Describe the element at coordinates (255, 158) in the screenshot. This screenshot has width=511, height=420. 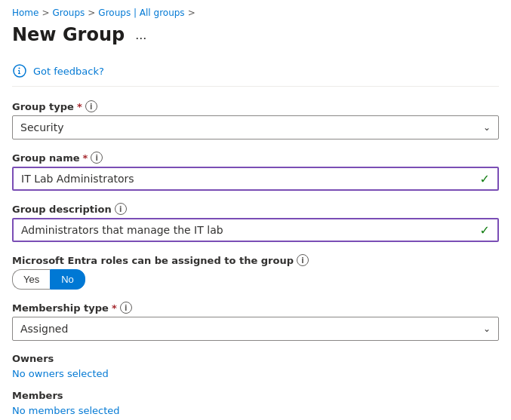
I see `group-name-label: Group name * i` at that location.